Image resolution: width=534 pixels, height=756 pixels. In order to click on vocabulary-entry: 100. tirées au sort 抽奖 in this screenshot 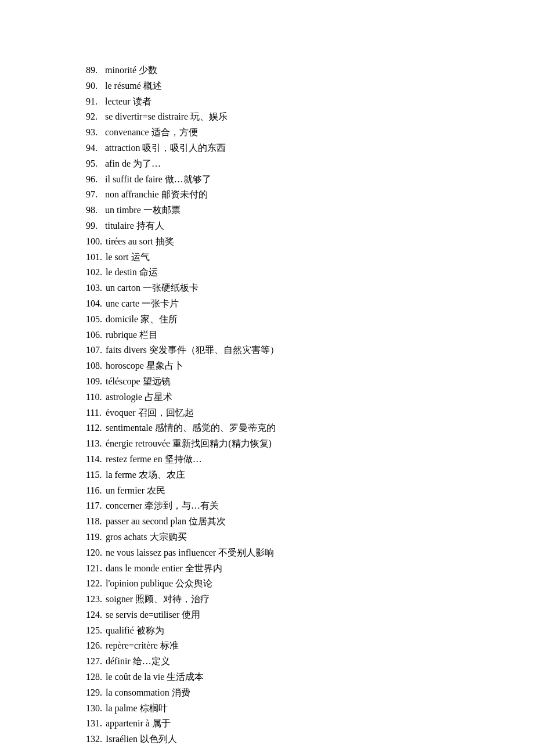, I will do `click(287, 242)`.